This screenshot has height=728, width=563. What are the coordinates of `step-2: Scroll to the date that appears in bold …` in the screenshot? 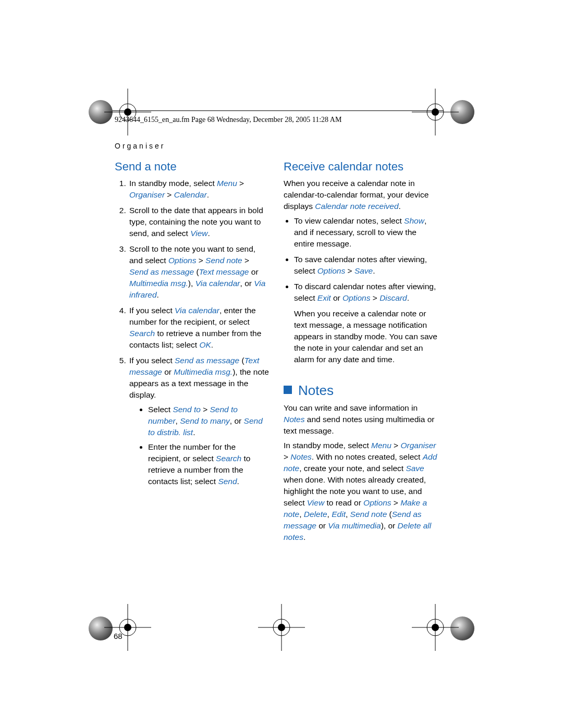 It's located at (199, 222).